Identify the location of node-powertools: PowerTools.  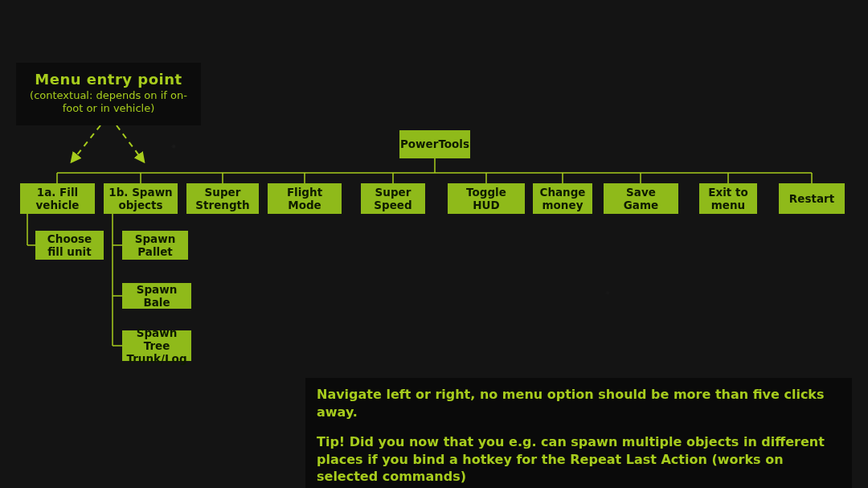
(435, 145).